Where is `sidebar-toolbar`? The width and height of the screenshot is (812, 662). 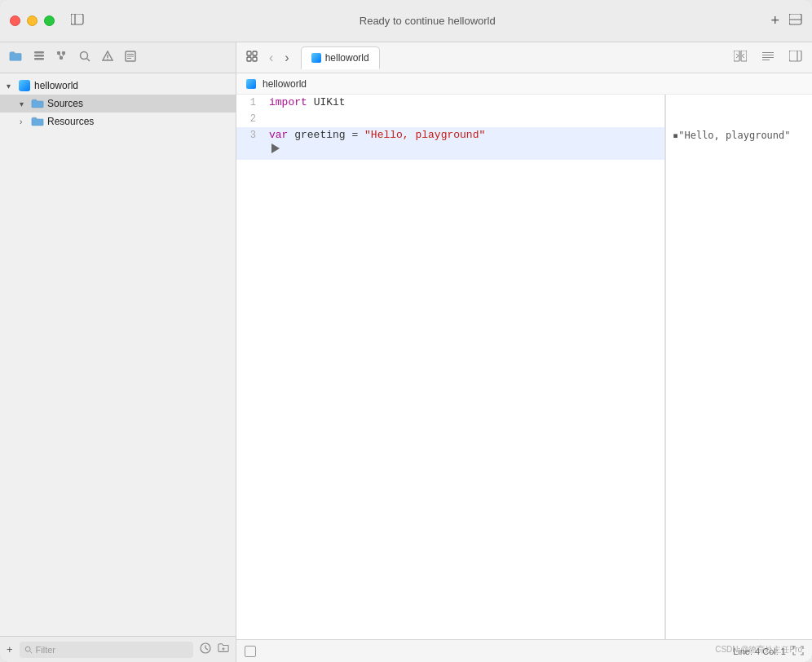
sidebar-toolbar is located at coordinates (117, 58).